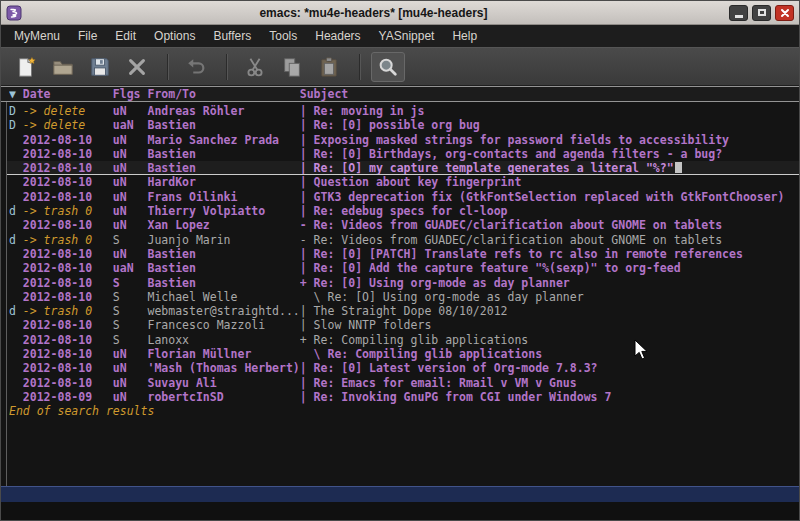  I want to click on flags-field: uN, so click(130, 383).